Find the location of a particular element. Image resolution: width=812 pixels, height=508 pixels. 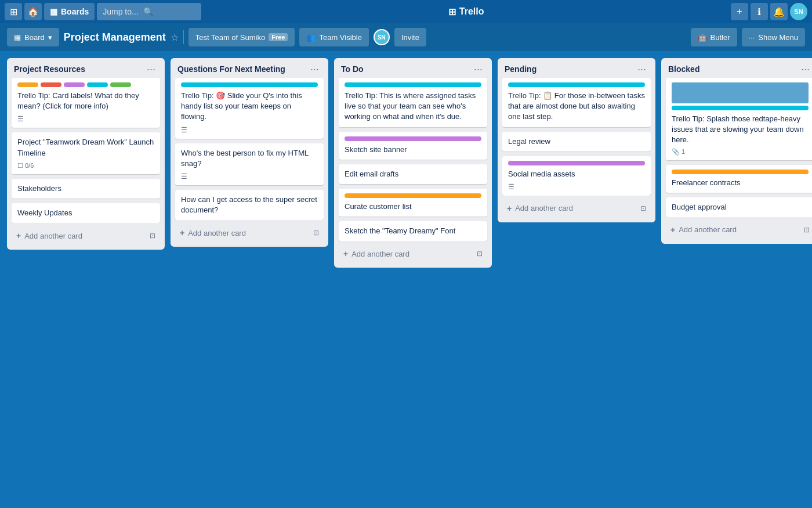

board-title: Project Management is located at coordinates (115, 37).